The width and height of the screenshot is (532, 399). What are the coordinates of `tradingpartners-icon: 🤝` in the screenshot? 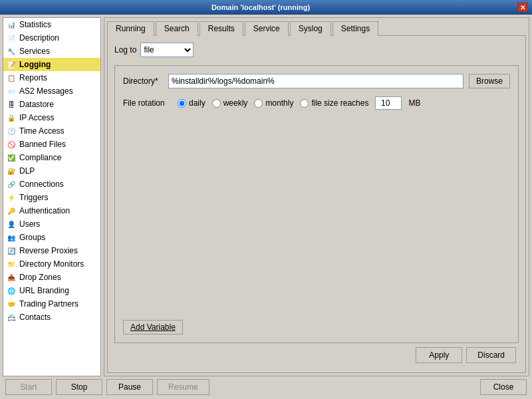 It's located at (11, 304).